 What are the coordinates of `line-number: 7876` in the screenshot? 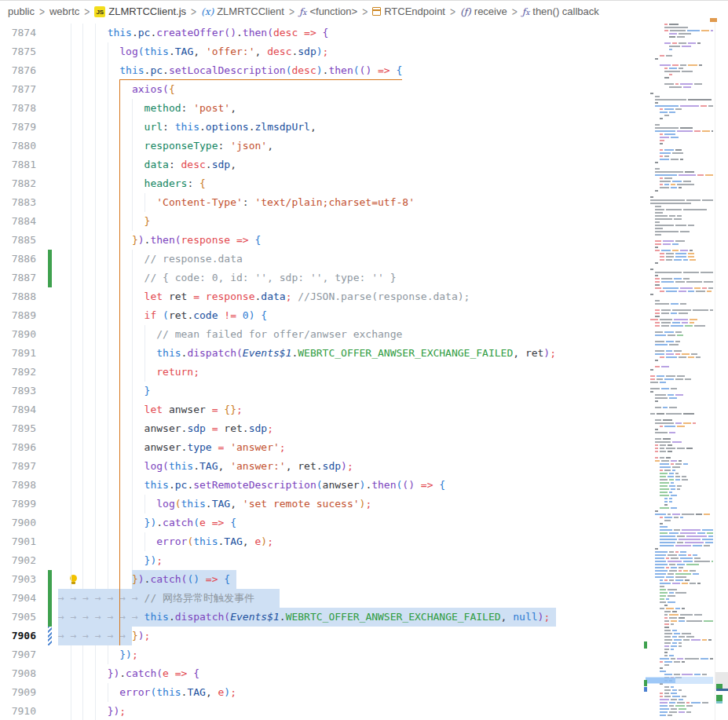 It's located at (18, 71).